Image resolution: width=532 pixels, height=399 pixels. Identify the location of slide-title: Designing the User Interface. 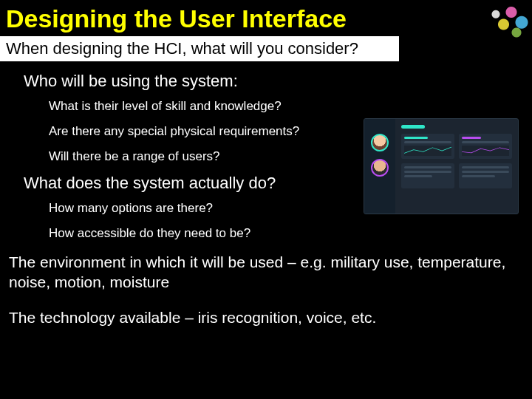
(266, 18).